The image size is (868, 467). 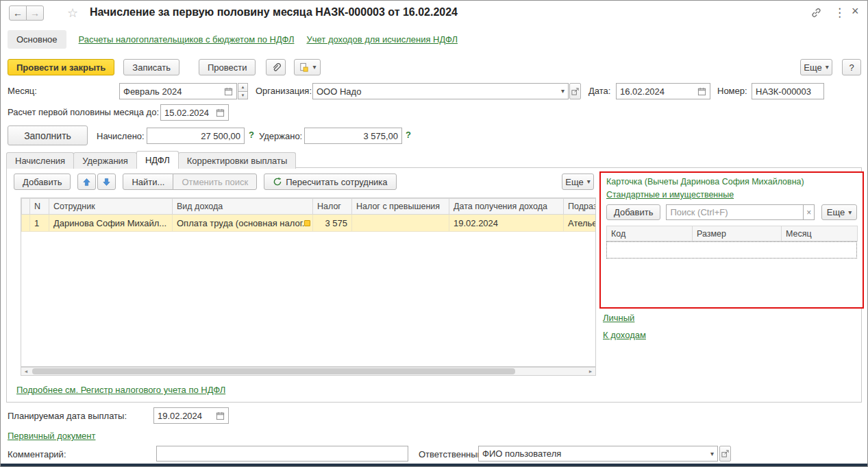 What do you see at coordinates (251, 134) in the screenshot?
I see `accrued-hint-icon: ?` at bounding box center [251, 134].